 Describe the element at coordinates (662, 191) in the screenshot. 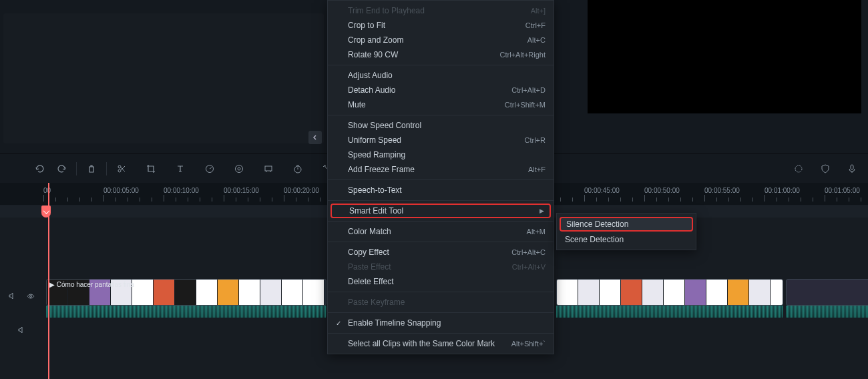

I see `ruler-mark: 00:00:50:00` at that location.